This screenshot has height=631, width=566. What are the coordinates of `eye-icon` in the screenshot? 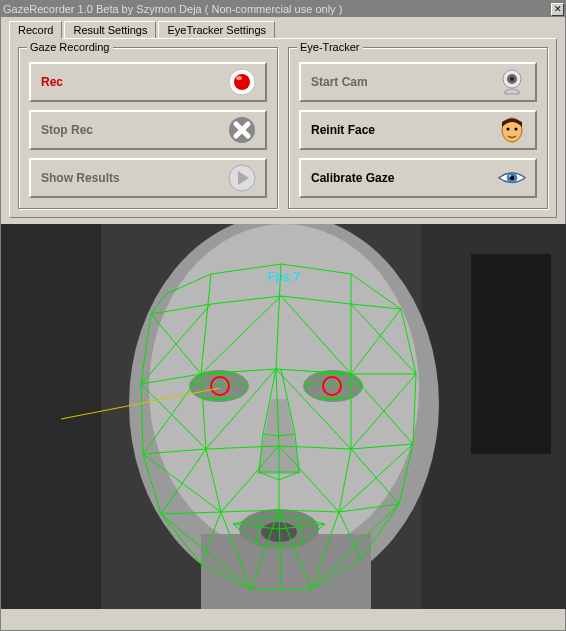 It's located at (512, 178).